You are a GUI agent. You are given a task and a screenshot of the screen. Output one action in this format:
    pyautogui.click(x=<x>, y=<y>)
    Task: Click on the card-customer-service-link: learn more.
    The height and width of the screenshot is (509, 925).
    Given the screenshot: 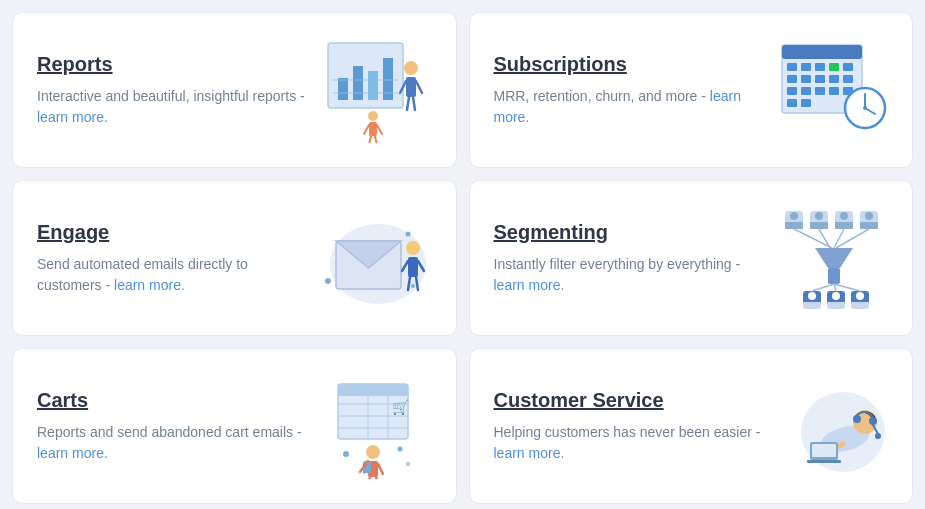 What is the action you would take?
    pyautogui.click(x=530, y=453)
    